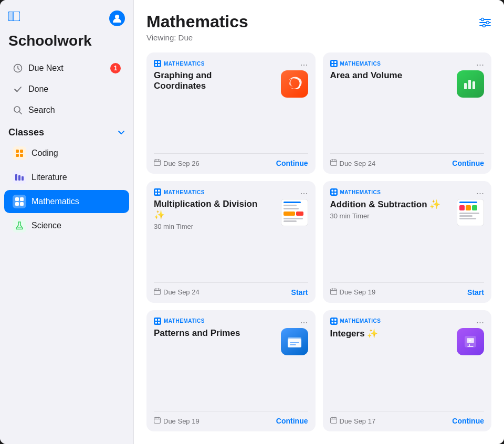 This screenshot has height=444, width=504. Describe the element at coordinates (67, 202) in the screenshot. I see `sidebar-item-mathematics: Mathematics` at that location.